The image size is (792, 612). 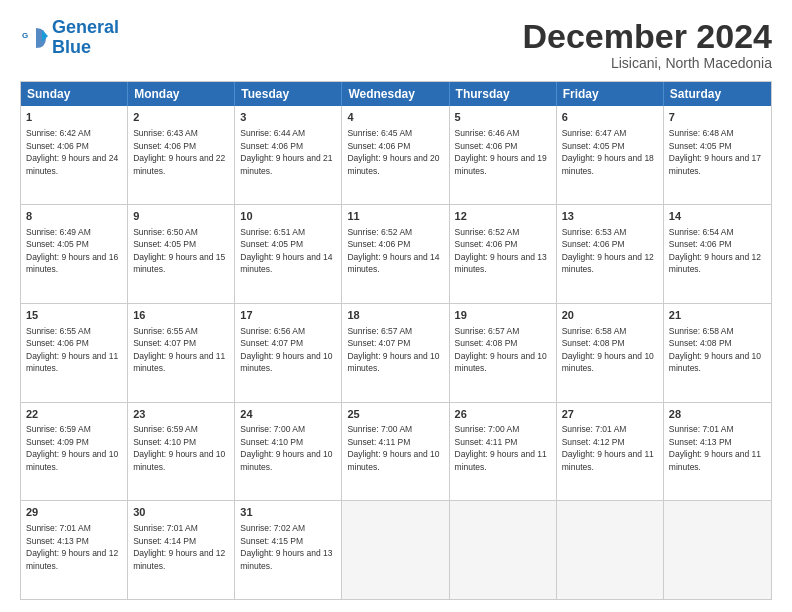 What do you see at coordinates (72, 152) in the screenshot?
I see `day-info: Sunrise: 6:42 AMSunset: 4:06 PMDaylight:…` at bounding box center [72, 152].